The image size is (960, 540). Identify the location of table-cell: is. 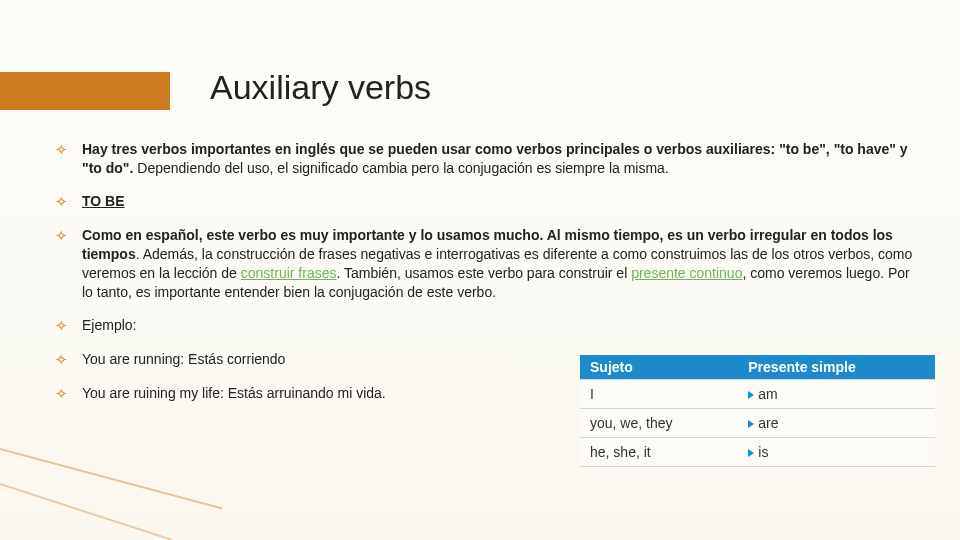
(836, 452).